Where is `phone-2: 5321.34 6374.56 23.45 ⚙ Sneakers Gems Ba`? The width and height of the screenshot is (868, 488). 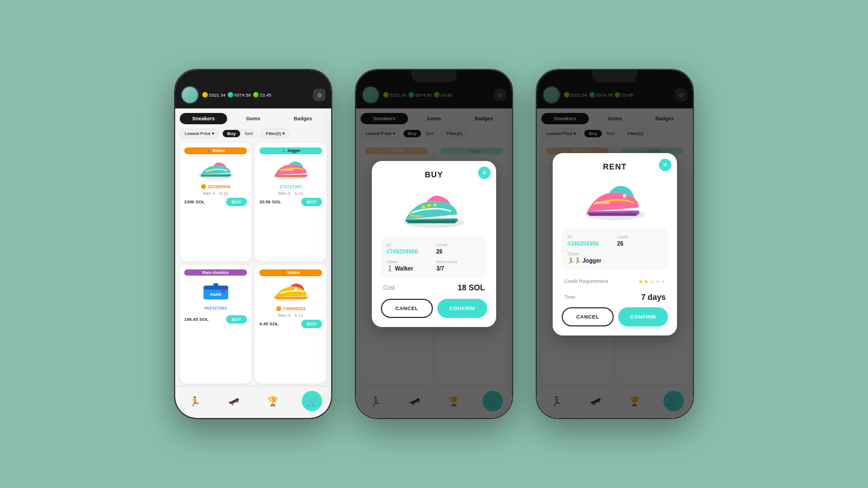
phone-2: 5321.34 6374.56 23.45 ⚙ Sneakers Gems Ba is located at coordinates (434, 244).